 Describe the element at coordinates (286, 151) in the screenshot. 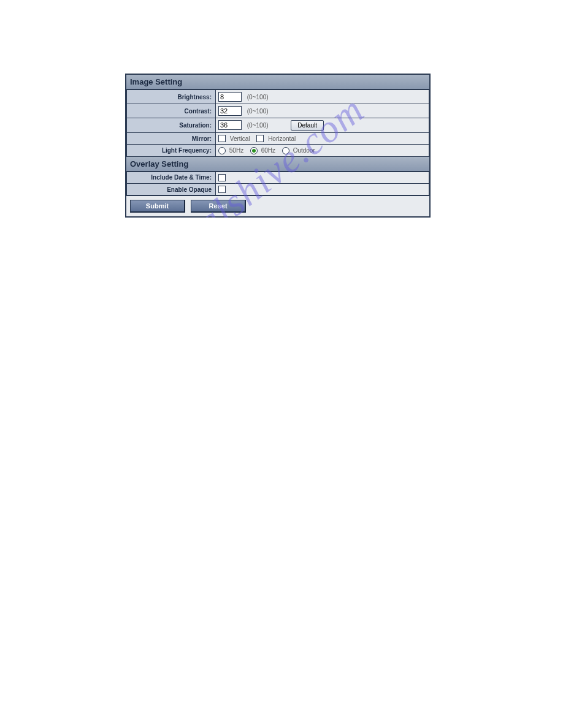

I see `lightfreq-outdoor-radio` at that location.